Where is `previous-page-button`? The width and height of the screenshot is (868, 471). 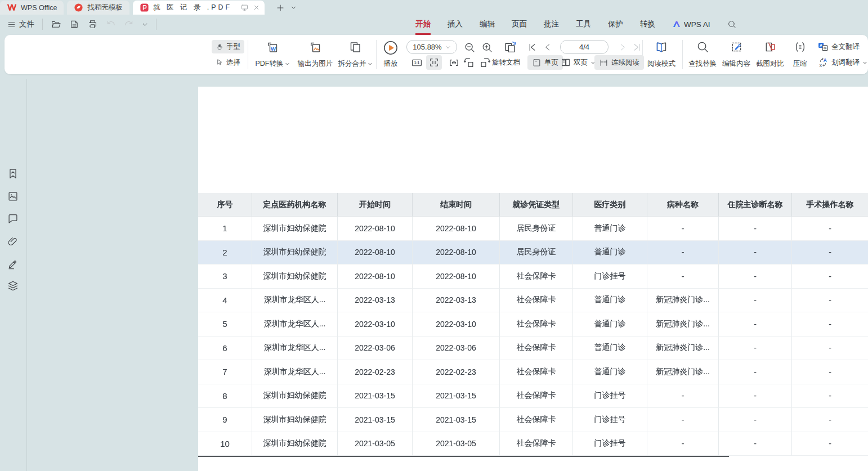
previous-page-button is located at coordinates (548, 47).